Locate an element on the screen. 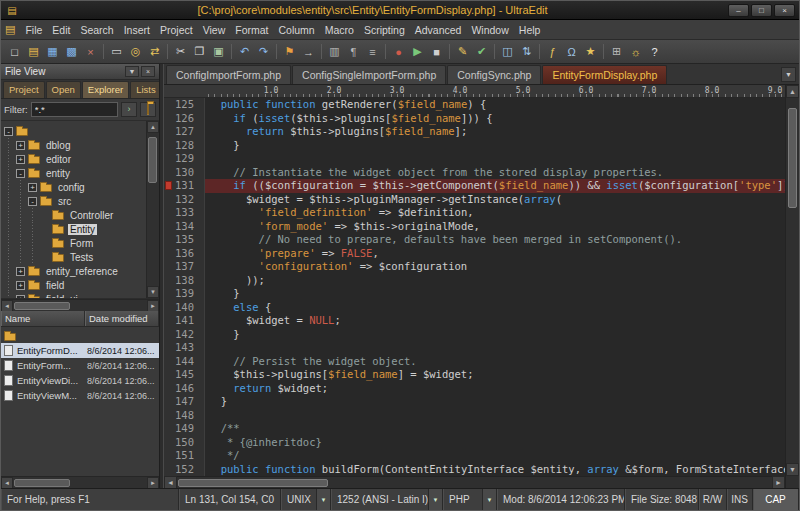 The height and width of the screenshot is (511, 800). tree-item-Entity: Entity is located at coordinates (75, 229).